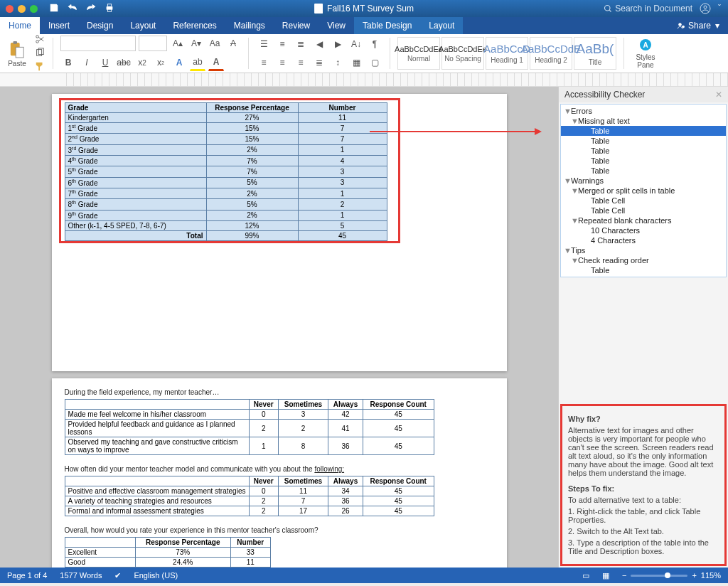 The image size is (728, 586). What do you see at coordinates (643, 141) in the screenshot?
I see `issue-table-2: Table` at bounding box center [643, 141].